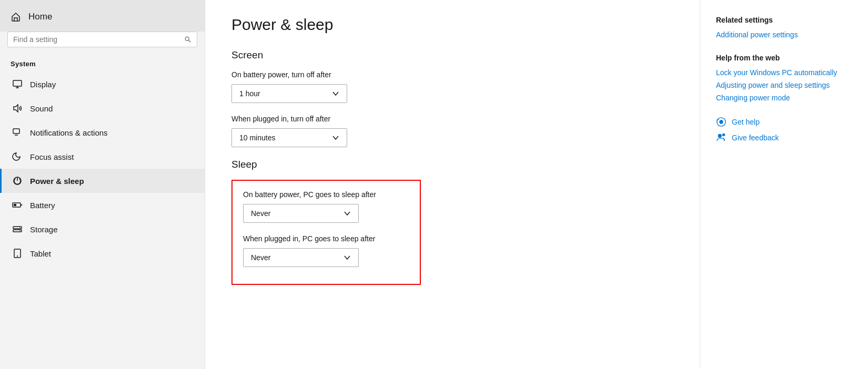 This screenshot has height=369, width=868. I want to click on get-help-link: Get help, so click(784, 122).